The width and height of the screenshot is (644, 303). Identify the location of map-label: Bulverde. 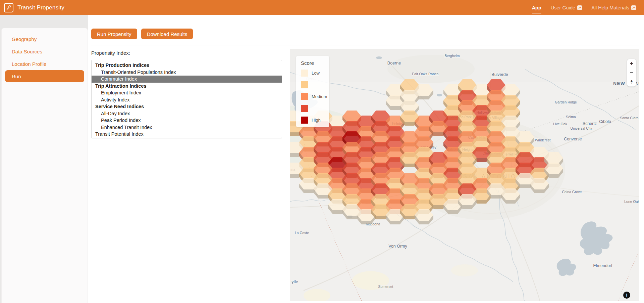
(500, 75).